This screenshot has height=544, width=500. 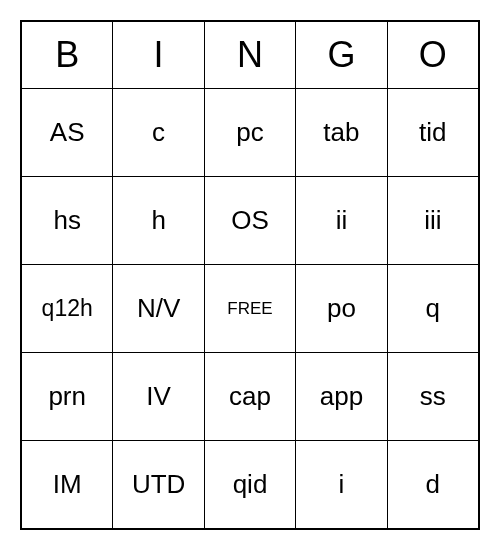 What do you see at coordinates (250, 396) in the screenshot?
I see `bingo-cell: cap` at bounding box center [250, 396].